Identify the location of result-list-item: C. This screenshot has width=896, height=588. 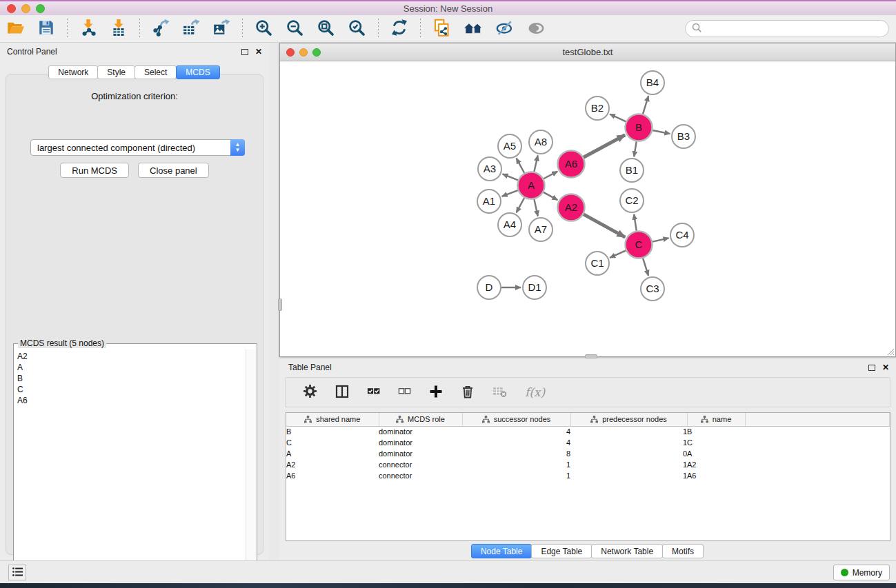
(130, 389).